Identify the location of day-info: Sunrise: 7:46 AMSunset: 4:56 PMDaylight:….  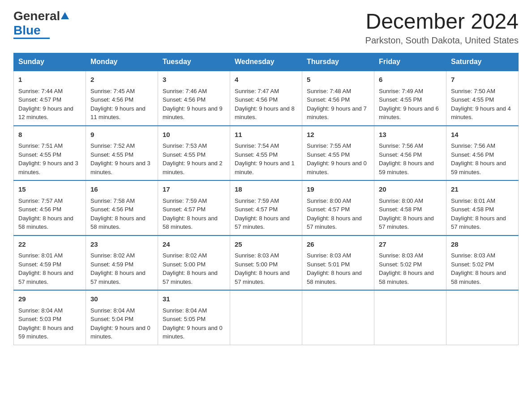
(193, 104).